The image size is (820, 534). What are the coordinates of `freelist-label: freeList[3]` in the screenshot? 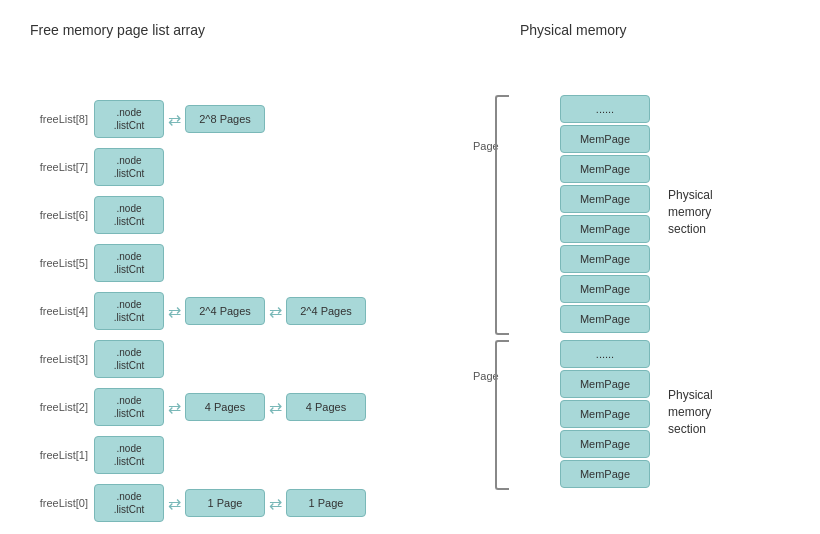 It's located at (54, 359).